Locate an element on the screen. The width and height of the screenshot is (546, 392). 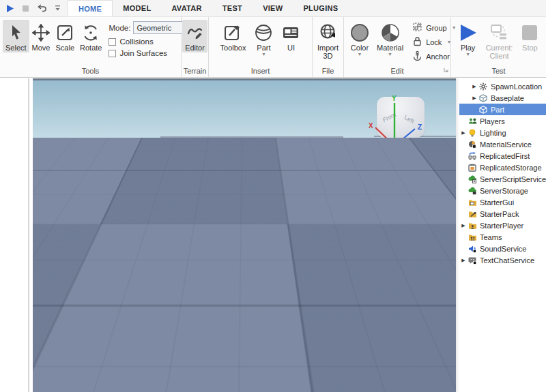
move-tool-button: Move is located at coordinates (41, 36).